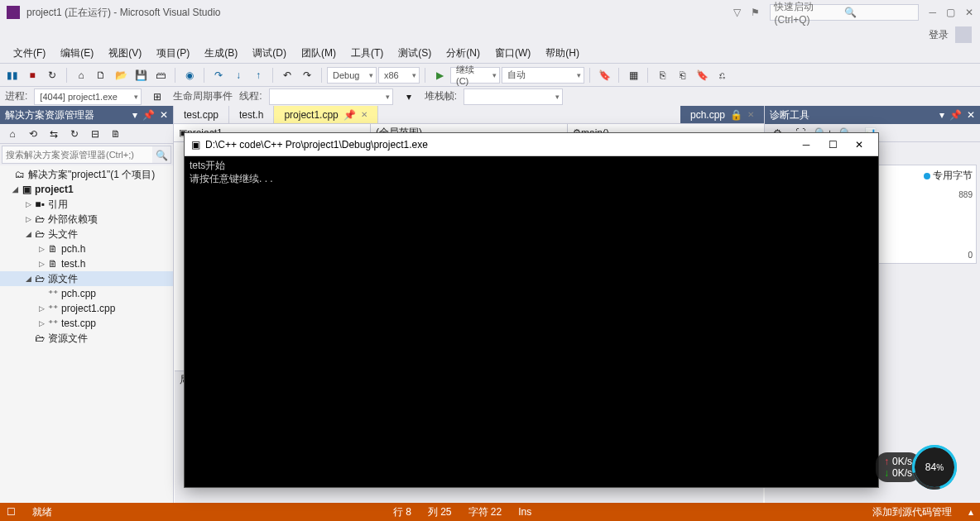 This screenshot has width=980, height=521. What do you see at coordinates (475, 75) in the screenshot?
I see `continue-combo: 继续(C)` at bounding box center [475, 75].